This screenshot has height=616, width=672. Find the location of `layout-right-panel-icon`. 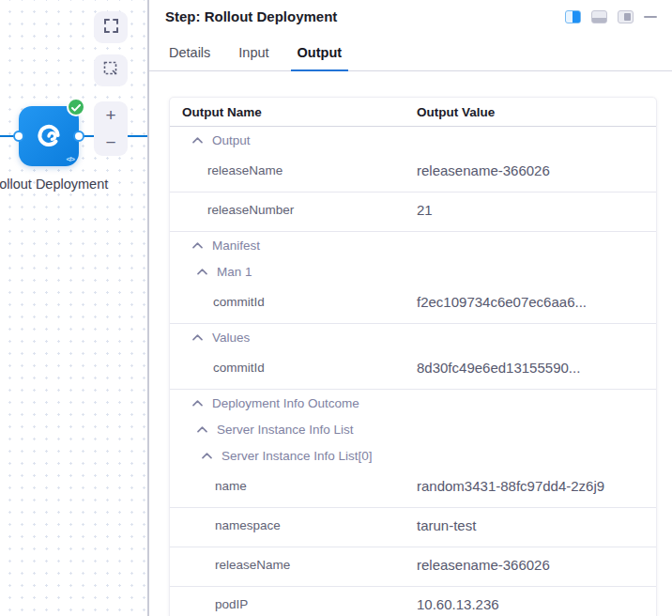

layout-right-panel-icon is located at coordinates (573, 17).